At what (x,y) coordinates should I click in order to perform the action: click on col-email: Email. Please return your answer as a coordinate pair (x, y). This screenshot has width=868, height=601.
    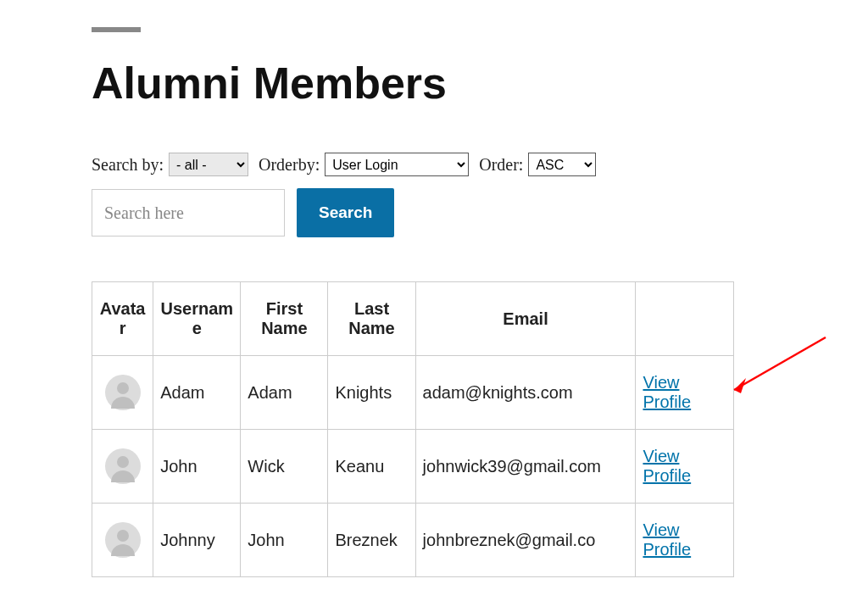
    Looking at the image, I should click on (526, 319).